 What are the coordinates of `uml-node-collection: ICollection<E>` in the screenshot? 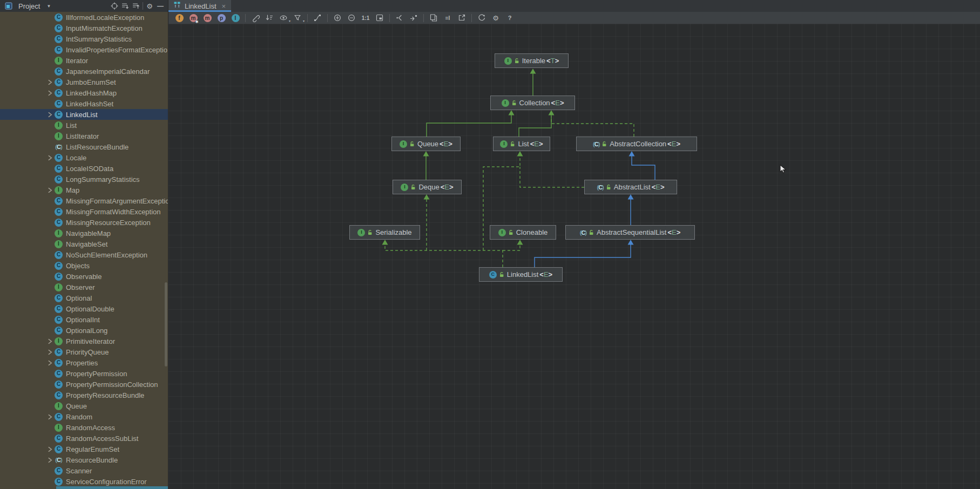 It's located at (532, 103).